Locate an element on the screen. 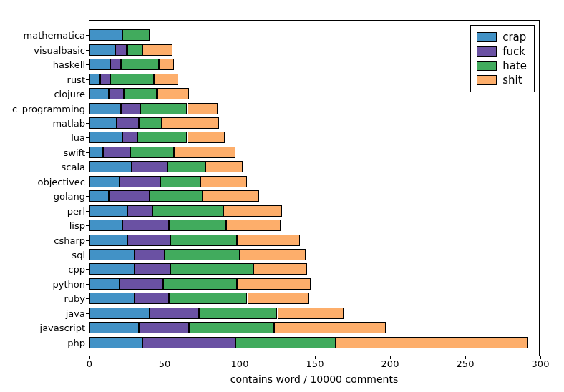  bar-java-fuck is located at coordinates (175, 313).